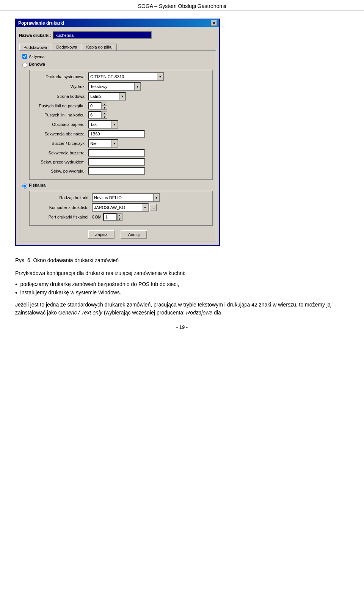 The height and width of the screenshot is (613, 364). I want to click on wydruk-row: Wydruk: Tekstowy ▼, so click(121, 86).